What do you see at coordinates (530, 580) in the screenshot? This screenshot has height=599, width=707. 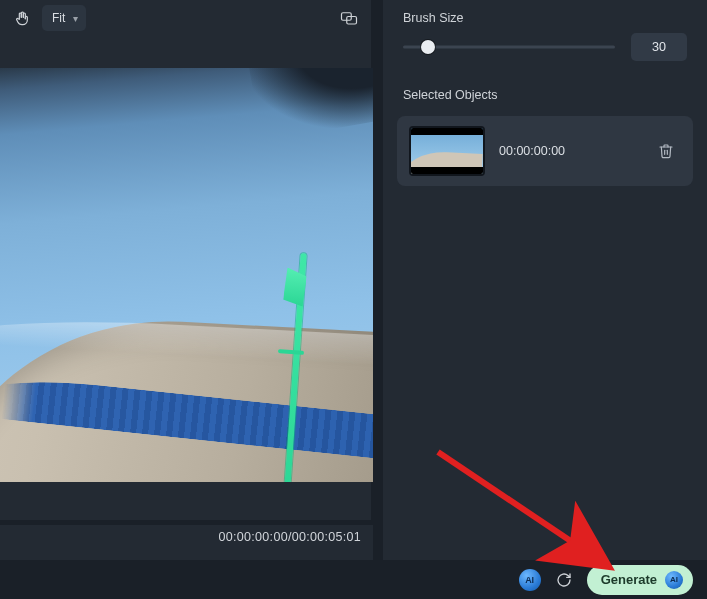 I see `ai-badge: AI` at bounding box center [530, 580].